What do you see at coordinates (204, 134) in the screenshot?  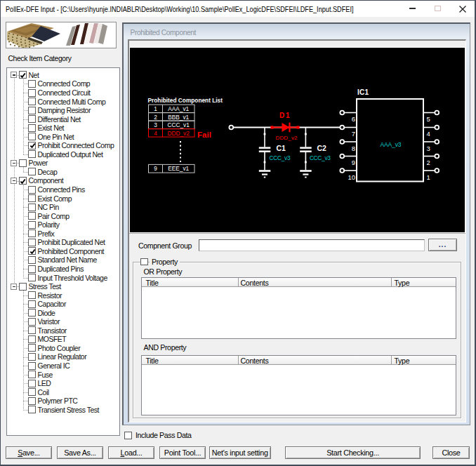 I see `svg-text: Fail` at bounding box center [204, 134].